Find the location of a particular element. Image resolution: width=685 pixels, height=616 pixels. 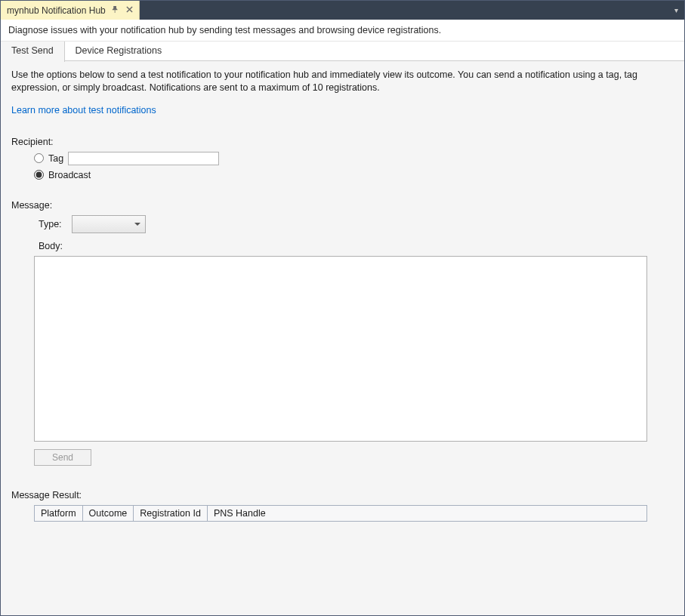

document-tab-title: mynhub Notification Hub is located at coordinates (56, 11).